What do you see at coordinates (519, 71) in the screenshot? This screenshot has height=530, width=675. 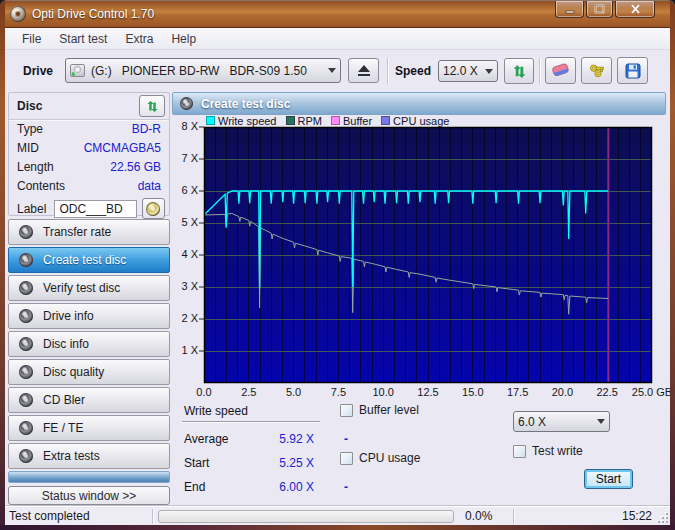 I see `refresh-button` at bounding box center [519, 71].